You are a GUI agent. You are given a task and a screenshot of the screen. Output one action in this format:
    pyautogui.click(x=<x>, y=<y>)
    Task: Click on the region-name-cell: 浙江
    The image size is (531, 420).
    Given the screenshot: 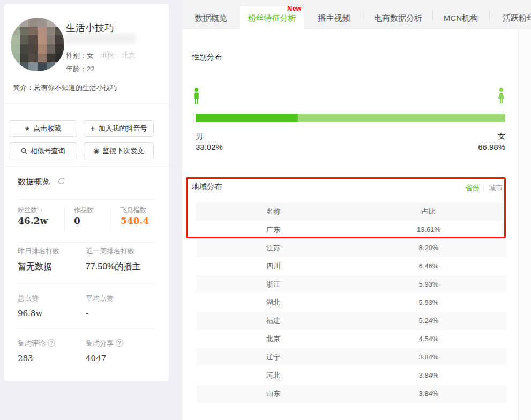 What is the action you would take?
    pyautogui.click(x=273, y=284)
    